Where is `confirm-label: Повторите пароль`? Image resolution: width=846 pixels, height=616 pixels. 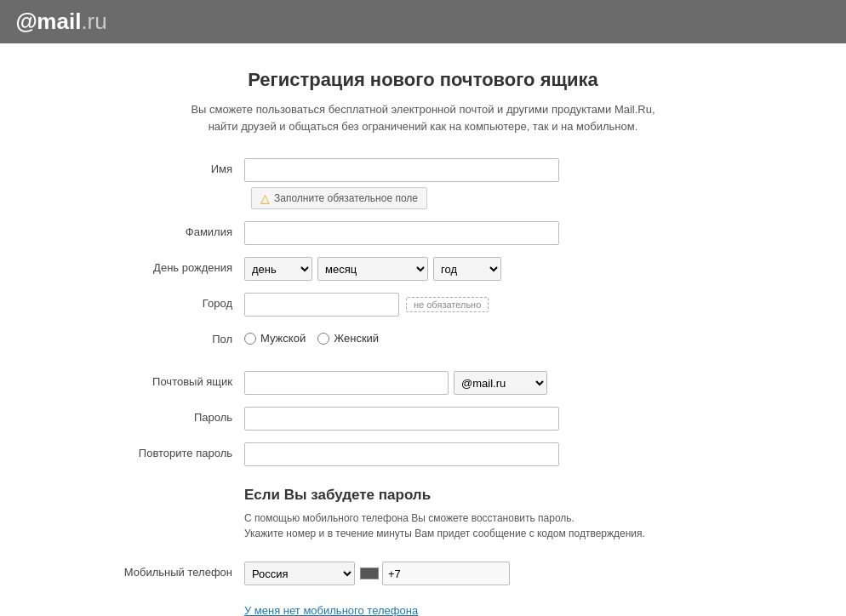 confirm-label: Повторите пароль is located at coordinates (176, 451).